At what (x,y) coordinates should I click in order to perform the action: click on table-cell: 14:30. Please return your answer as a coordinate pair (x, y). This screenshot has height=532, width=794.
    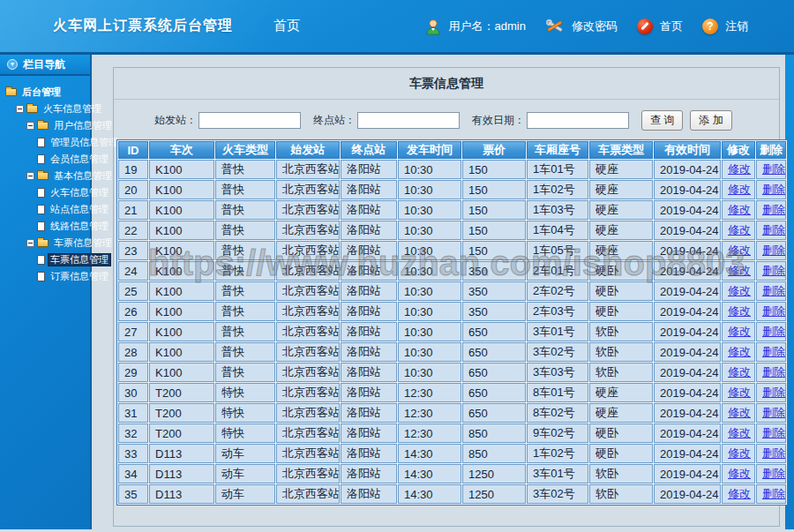
    Looking at the image, I should click on (430, 494).